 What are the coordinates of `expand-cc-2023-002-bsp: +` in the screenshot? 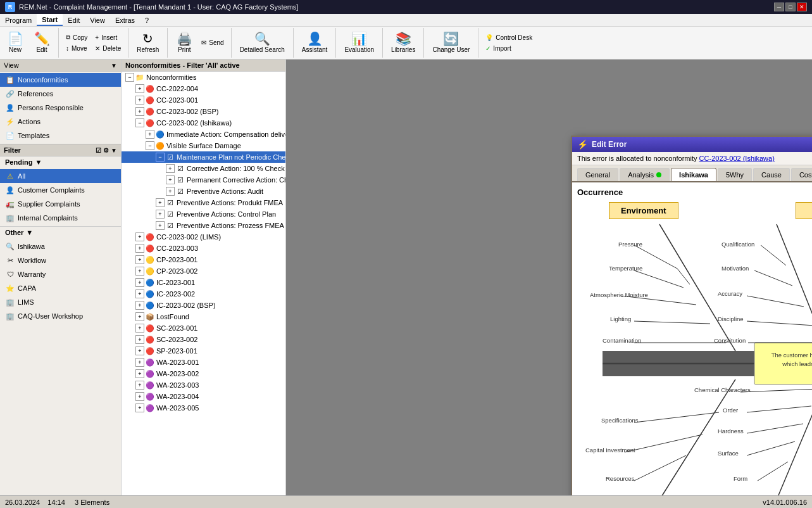 It's located at (140, 111).